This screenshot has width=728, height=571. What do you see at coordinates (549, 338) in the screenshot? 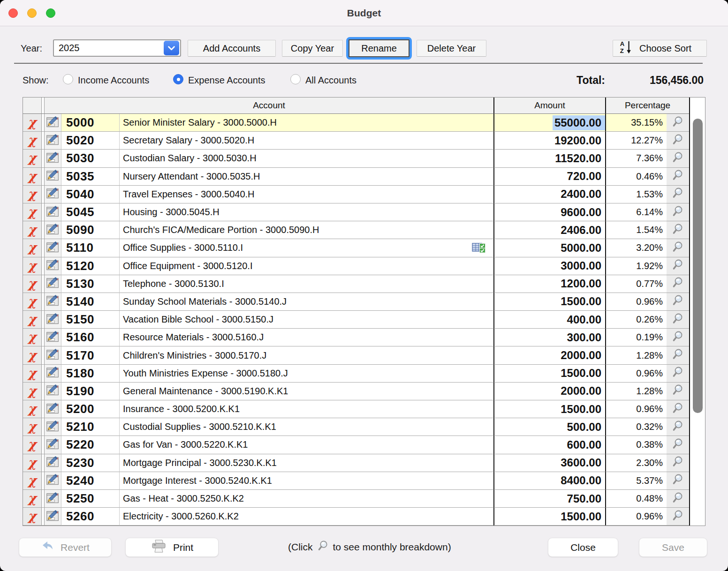
I see `amount-cell: 300.00` at bounding box center [549, 338].